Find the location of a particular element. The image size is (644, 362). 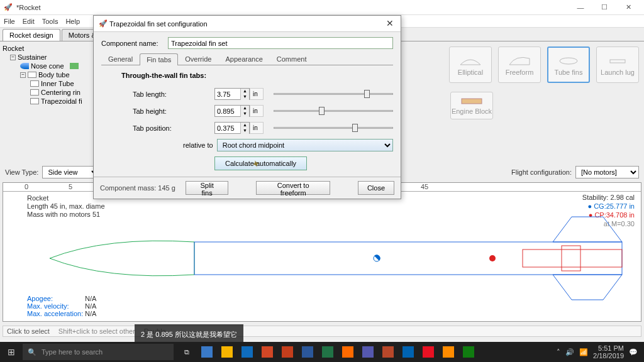

tab-position-slider is located at coordinates (333, 128).